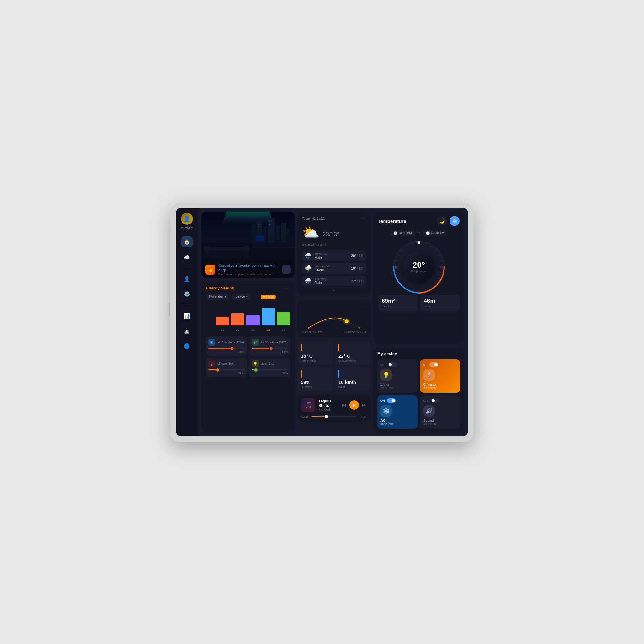 The height and width of the screenshot is (644, 644). Describe the element at coordinates (187, 257) in the screenshot. I see `sidebar-item-cloud: ☁️` at that location.